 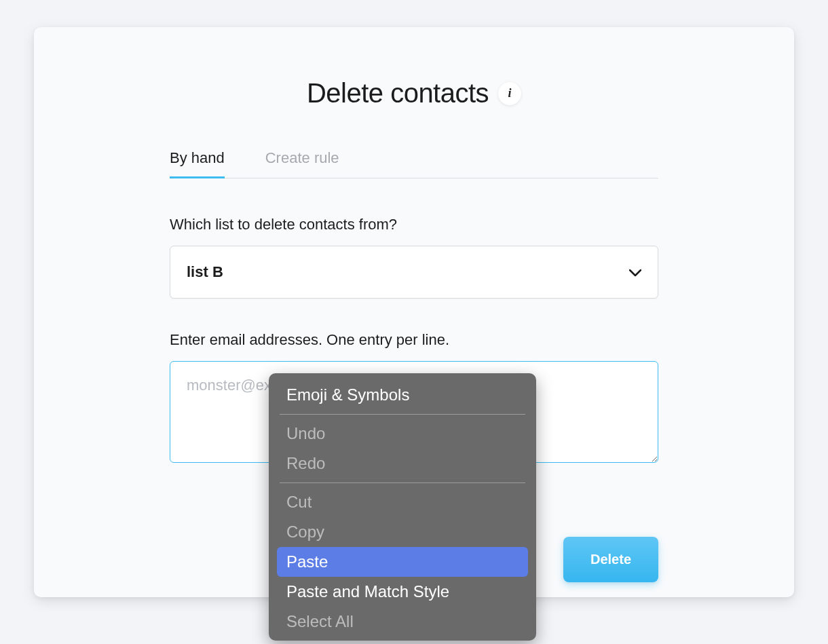 I want to click on menu-item-select-all: Select All, so click(x=402, y=622).